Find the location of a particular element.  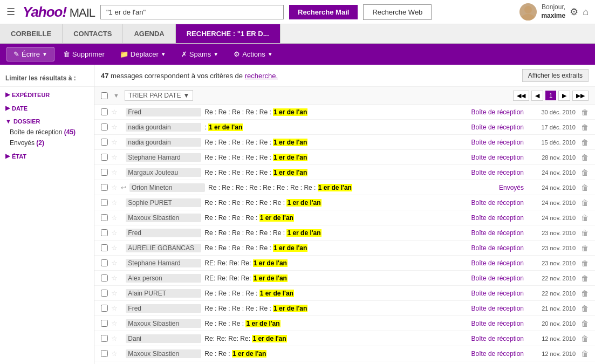

table-row: ☆ Alex person RE: Re: Re: Re: 1 er de l'… is located at coordinates (345, 278).